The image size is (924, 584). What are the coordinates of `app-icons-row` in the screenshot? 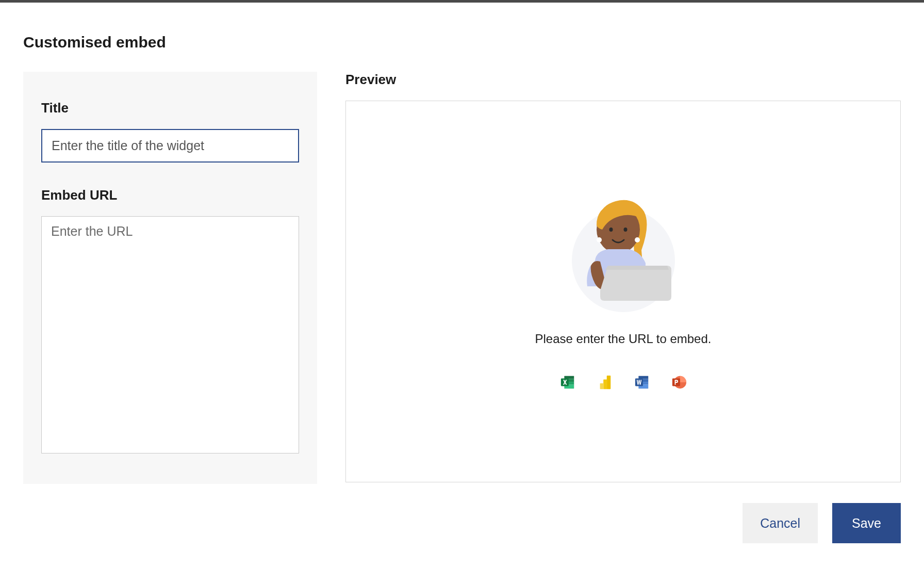 It's located at (623, 382).